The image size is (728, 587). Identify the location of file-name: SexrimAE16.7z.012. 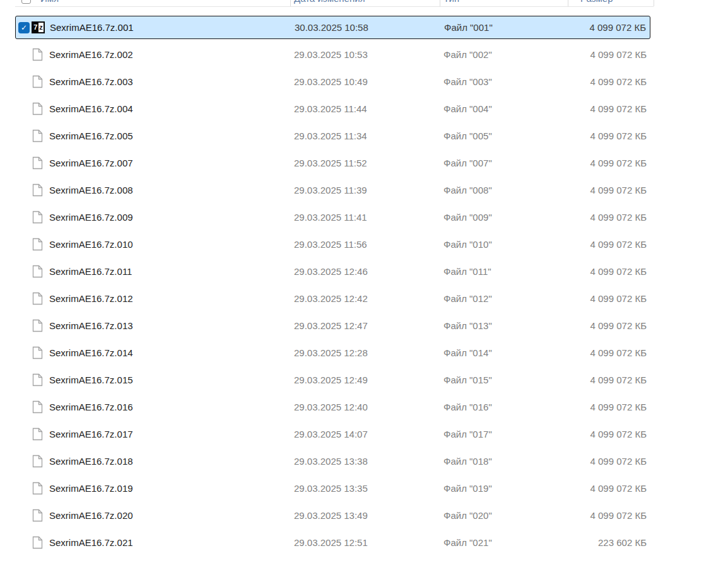
(172, 299).